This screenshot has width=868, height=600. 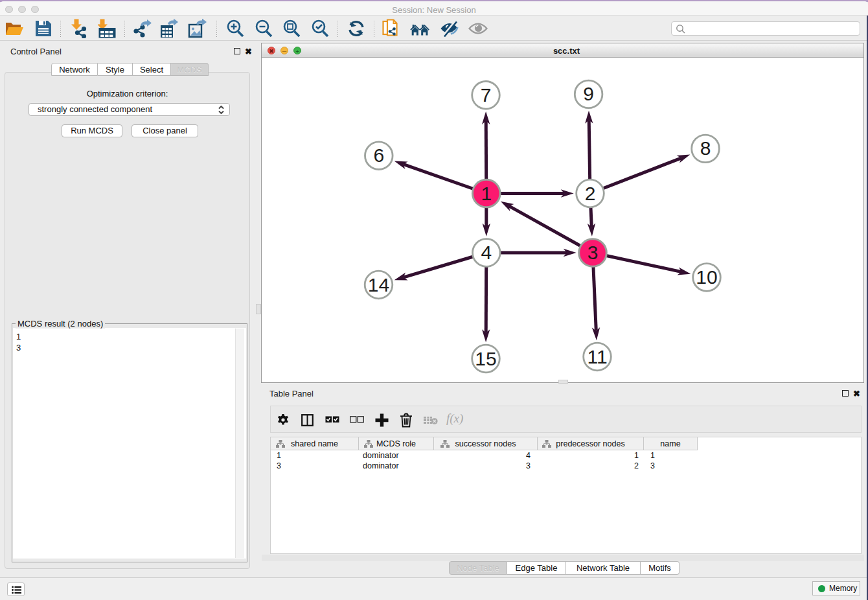 What do you see at coordinates (486, 193) in the screenshot?
I see `svg-text: 1` at bounding box center [486, 193].